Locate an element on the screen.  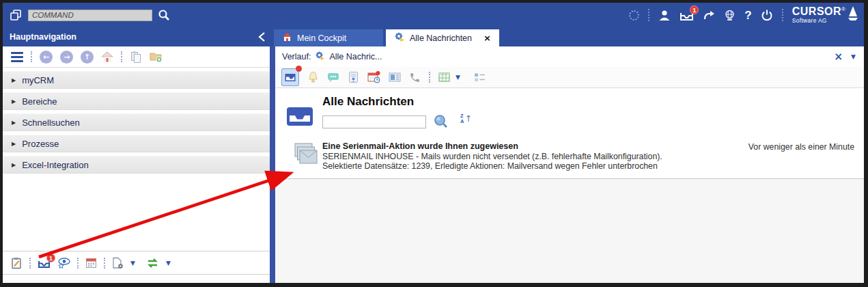
bell-icon is located at coordinates (313, 77).